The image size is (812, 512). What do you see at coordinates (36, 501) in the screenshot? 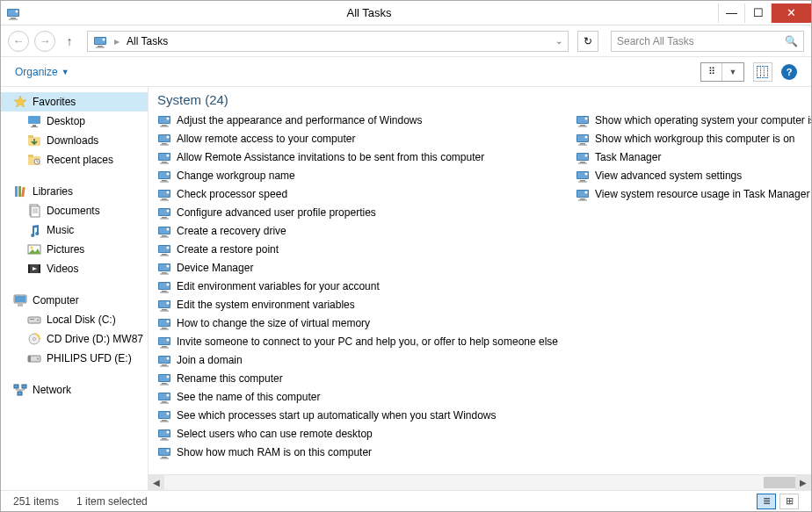
I see `status-item-count: 251 items` at bounding box center [36, 501].